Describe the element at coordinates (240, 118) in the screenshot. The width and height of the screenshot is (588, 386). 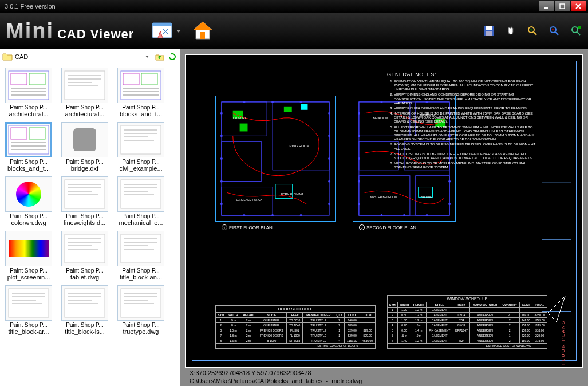
I see `svg-text: LAUNDRY` at that location.